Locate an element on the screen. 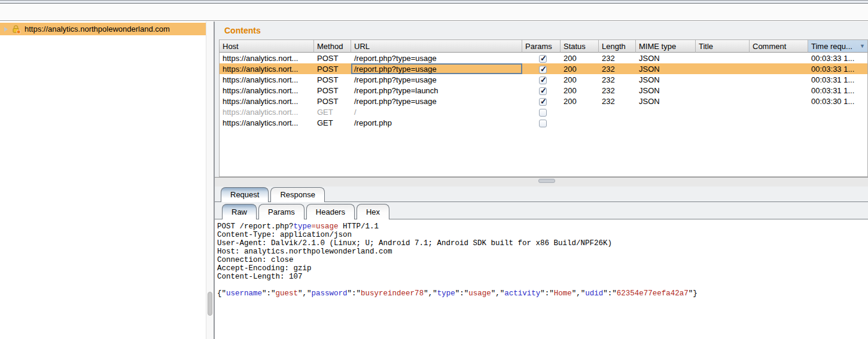 The width and height of the screenshot is (868, 339). column-header-mime-type: MIME type is located at coordinates (666, 47).